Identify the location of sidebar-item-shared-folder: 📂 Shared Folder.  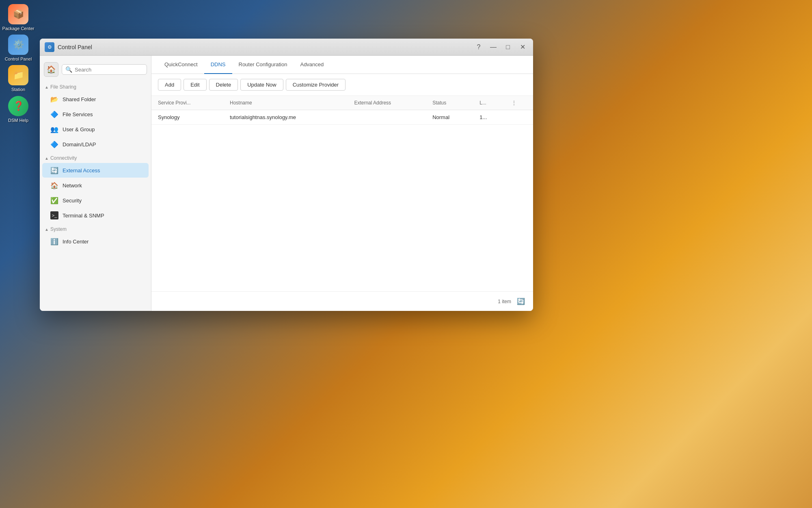
(95, 99).